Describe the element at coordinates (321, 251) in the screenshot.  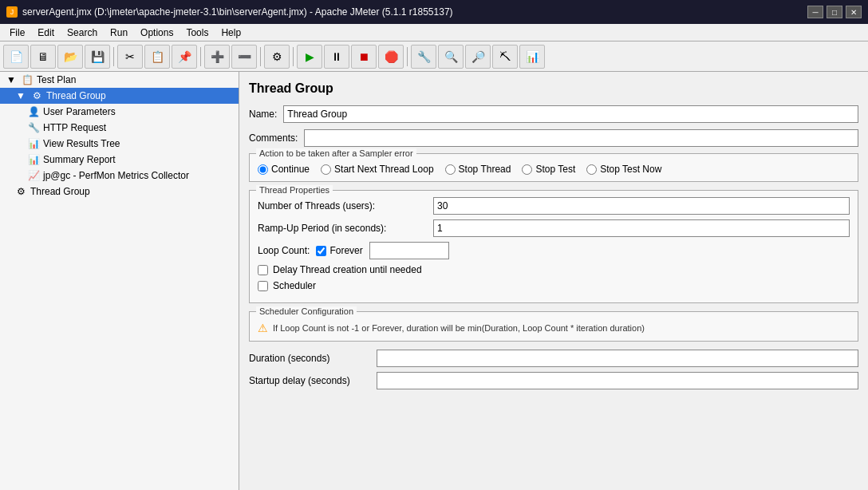
I see `forever-checkbox` at that location.